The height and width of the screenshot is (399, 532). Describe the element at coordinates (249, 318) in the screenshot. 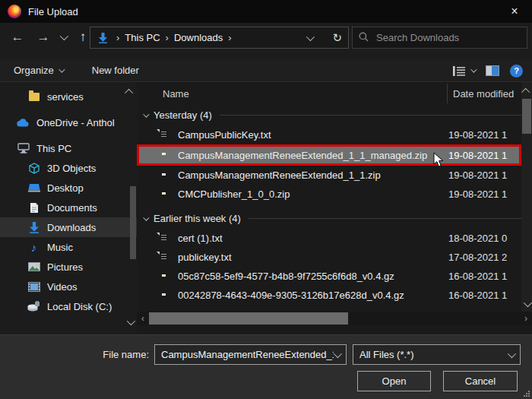

I see `horizontal-scrollbar-thumb` at that location.